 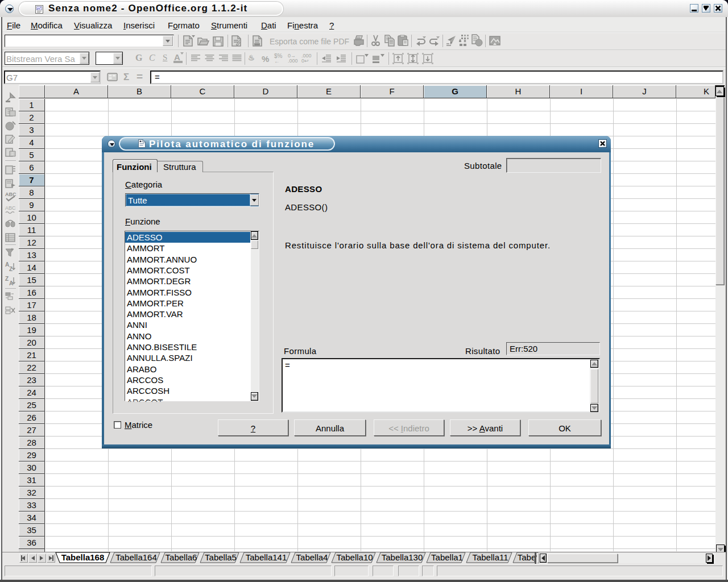 What do you see at coordinates (527, 557) in the screenshot?
I see `svg-text: Tabe` at bounding box center [527, 557].